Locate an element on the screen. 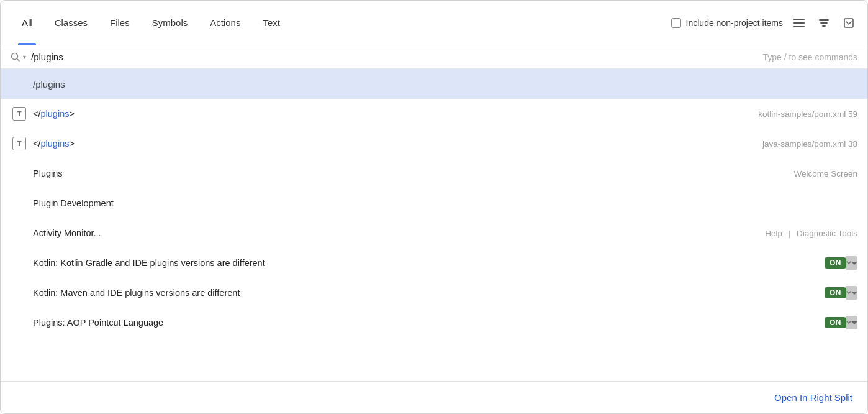  tab-actions-label: Actions is located at coordinates (225, 22).